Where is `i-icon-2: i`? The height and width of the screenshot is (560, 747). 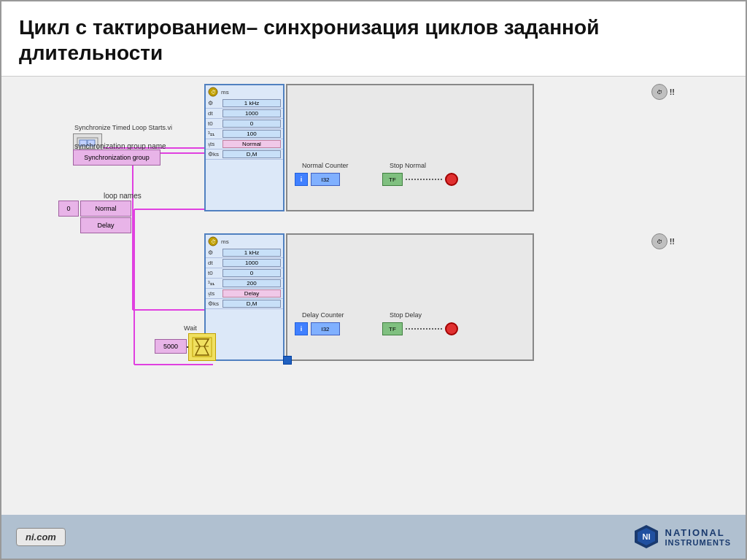 i-icon-2: i is located at coordinates (301, 329).